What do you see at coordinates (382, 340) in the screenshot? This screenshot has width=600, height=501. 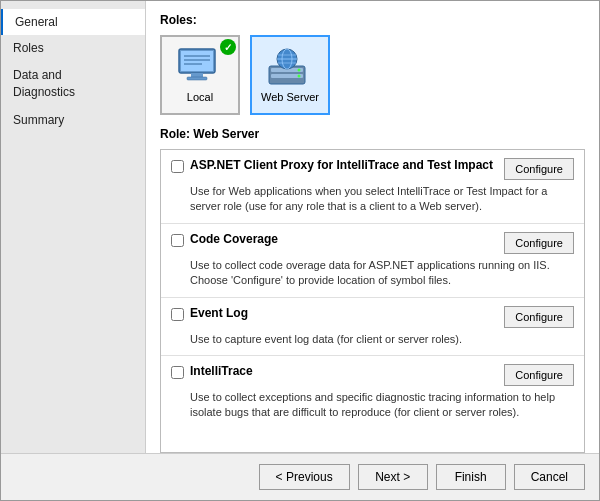 I see `option-desc-event-log: Use to capture event log data (for clien…` at bounding box center [382, 340].